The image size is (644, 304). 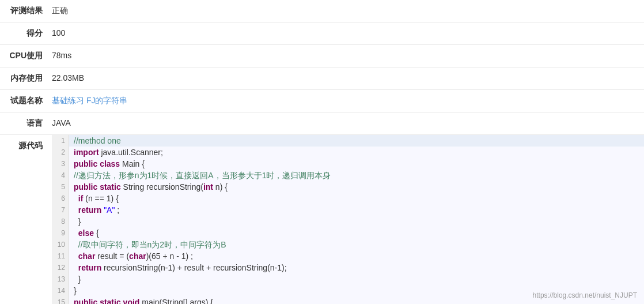 I want to click on label-title: 试题名称, so click(x=26, y=101).